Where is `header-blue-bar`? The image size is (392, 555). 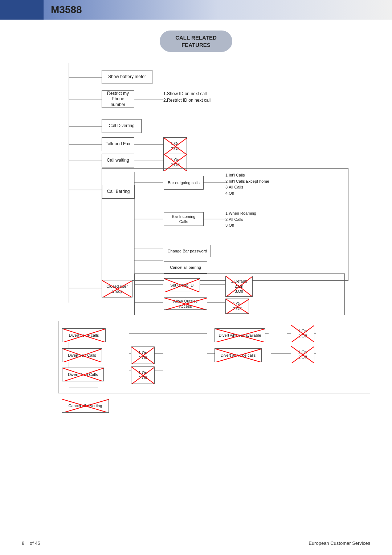
header-blue-bar is located at coordinates (22, 10).